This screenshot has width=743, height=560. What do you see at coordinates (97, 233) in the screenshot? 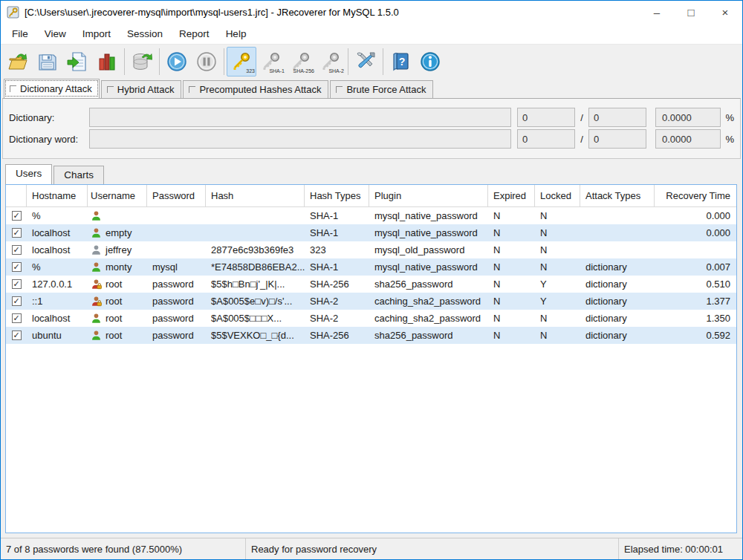
I see `user-icon` at bounding box center [97, 233].